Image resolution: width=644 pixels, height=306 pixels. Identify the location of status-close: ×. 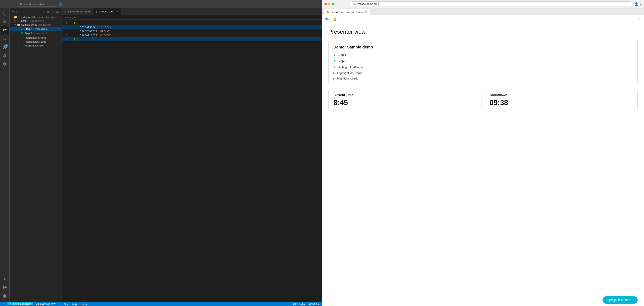
(3, 304).